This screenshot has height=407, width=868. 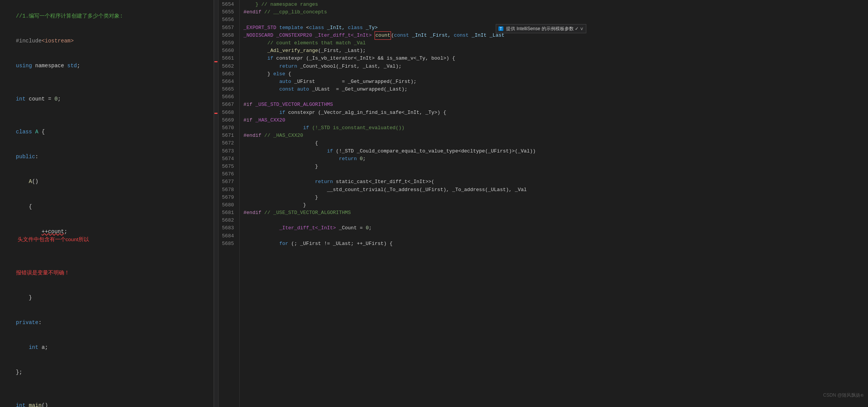 What do you see at coordinates (107, 298) in the screenshot?
I see `left-line-brace-close: }` at bounding box center [107, 298].